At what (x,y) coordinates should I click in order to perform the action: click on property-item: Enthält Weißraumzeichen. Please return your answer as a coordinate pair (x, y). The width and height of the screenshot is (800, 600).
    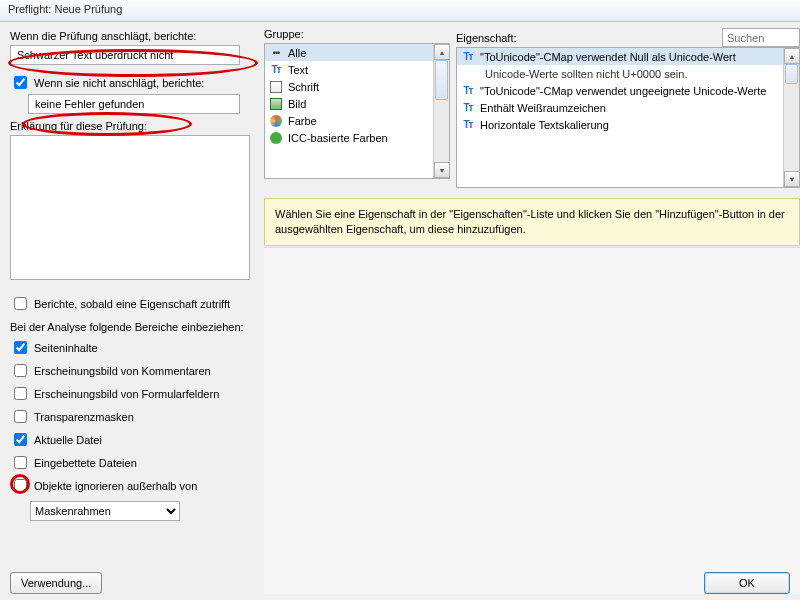
    Looking at the image, I should click on (628, 108).